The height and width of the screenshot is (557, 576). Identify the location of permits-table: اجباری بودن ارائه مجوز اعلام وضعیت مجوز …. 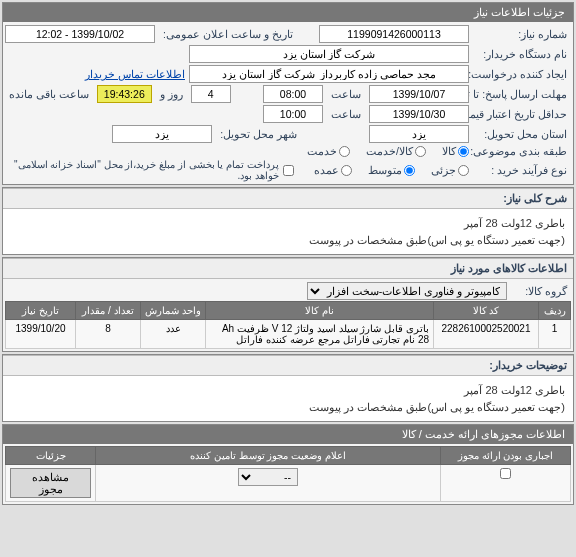
(288, 474).